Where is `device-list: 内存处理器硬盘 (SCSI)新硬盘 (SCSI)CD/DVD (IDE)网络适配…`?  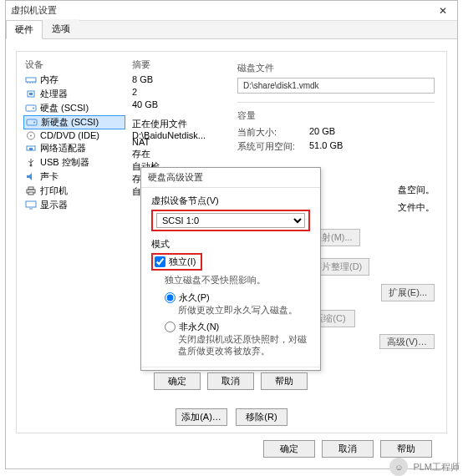 device-list: 内存处理器硬盘 (SCSI)新硬盘 (SCSI)CD/DVD (IDE)网络适配… is located at coordinates (74, 142).